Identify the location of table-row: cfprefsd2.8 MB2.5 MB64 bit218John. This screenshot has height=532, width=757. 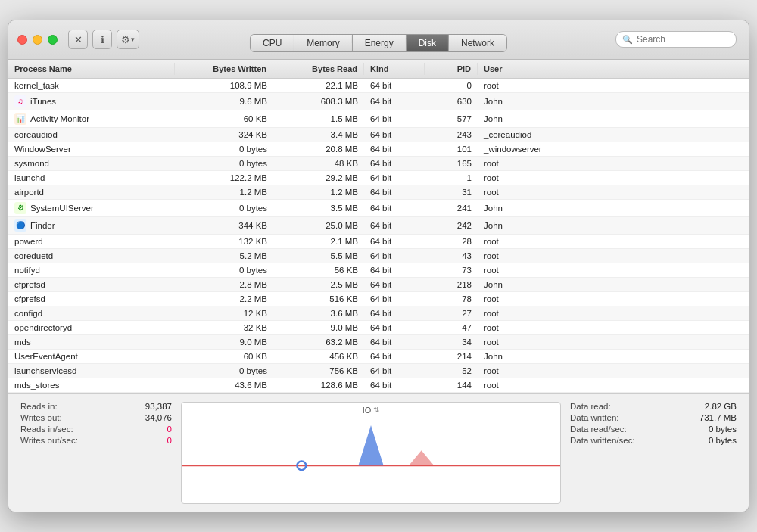
(378, 285).